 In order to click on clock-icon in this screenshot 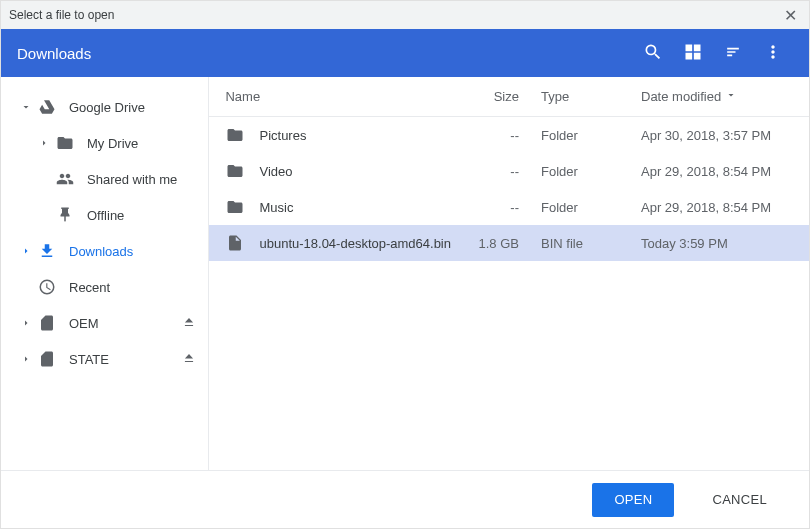, I will do `click(47, 287)`.